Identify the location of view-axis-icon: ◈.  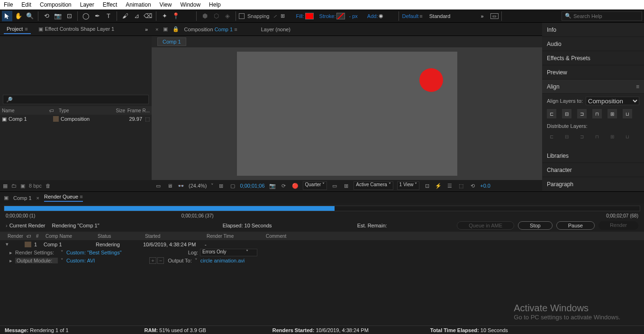
(227, 16).